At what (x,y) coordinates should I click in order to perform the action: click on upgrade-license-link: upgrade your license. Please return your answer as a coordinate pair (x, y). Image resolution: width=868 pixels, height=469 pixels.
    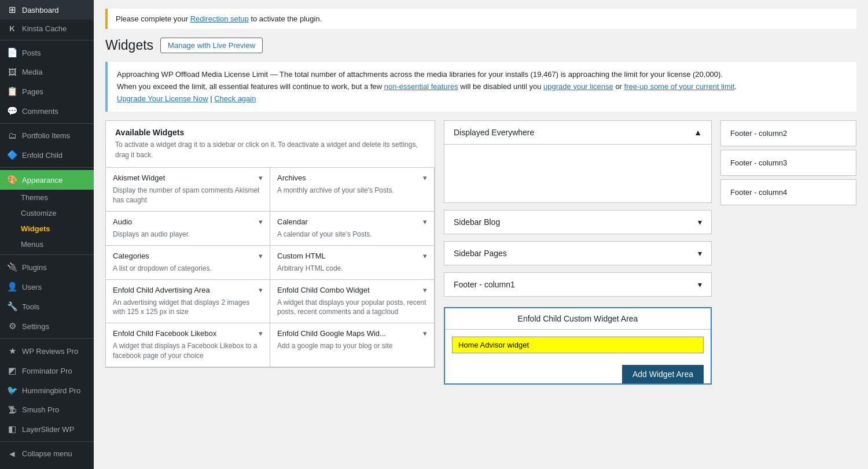
    Looking at the image, I should click on (579, 87).